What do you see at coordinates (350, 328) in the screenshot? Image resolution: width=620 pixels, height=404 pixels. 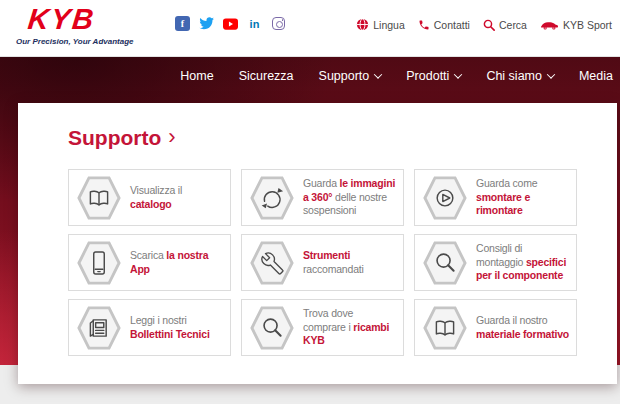 I see `tile-label: Trova dove comprare i ricambi KYB` at bounding box center [350, 328].